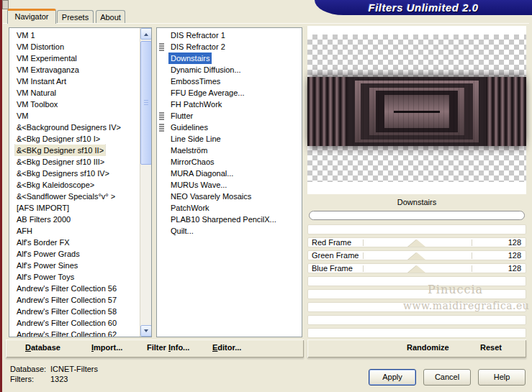 The height and width of the screenshot is (392, 532). Describe the element at coordinates (73, 93) in the screenshot. I see `category-item: VM Natural` at that location.